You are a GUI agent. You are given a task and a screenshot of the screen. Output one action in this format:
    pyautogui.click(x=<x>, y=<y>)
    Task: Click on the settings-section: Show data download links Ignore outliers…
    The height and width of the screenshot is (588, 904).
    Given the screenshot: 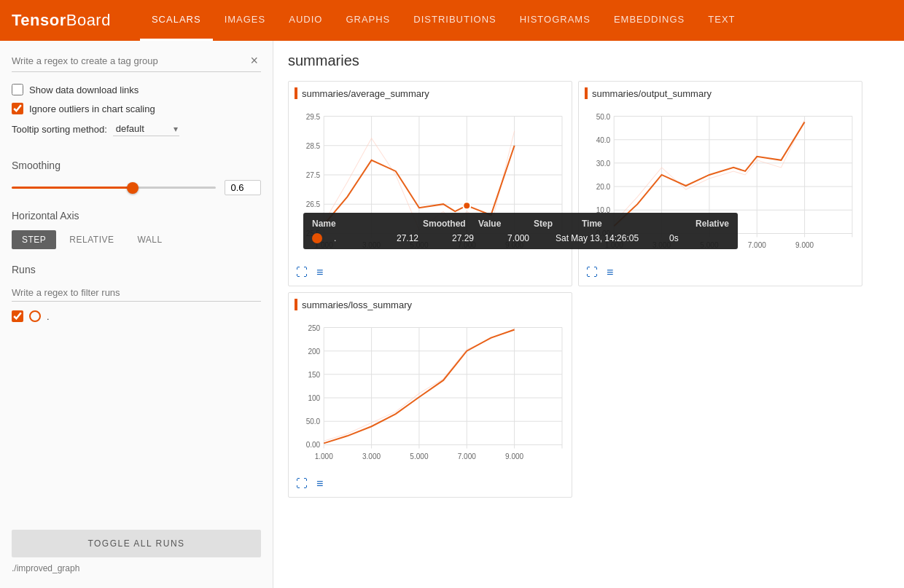 What is the action you would take?
    pyautogui.click(x=136, y=116)
    